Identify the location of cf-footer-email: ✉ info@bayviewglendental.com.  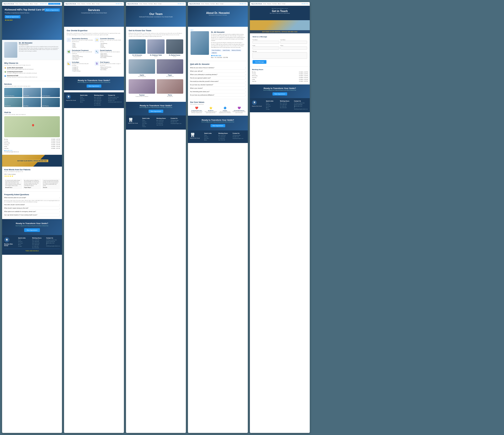
(301, 108).